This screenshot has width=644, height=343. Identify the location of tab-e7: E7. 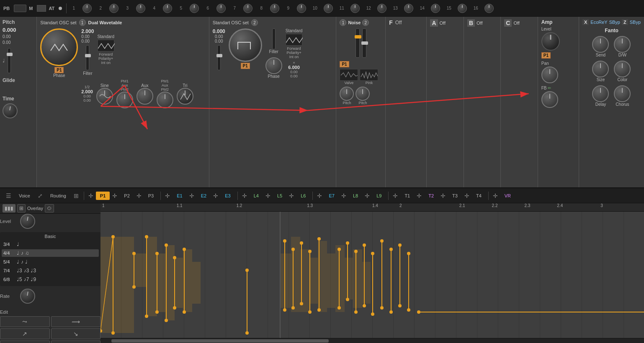
(332, 196).